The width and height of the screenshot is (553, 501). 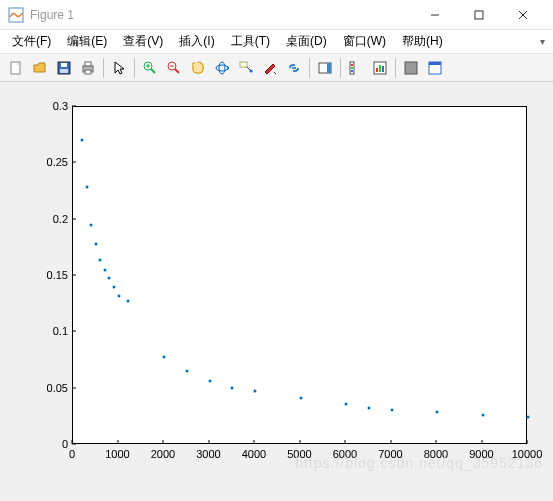 What do you see at coordinates (222, 15) in the screenshot?
I see `window-title: Figure 1` at bounding box center [222, 15].